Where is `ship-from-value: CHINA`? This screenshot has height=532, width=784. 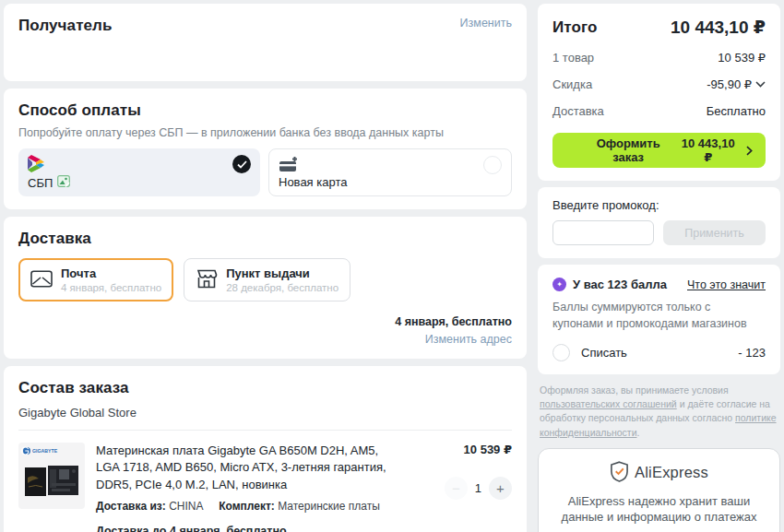
ship-from-value: CHINA is located at coordinates (186, 506).